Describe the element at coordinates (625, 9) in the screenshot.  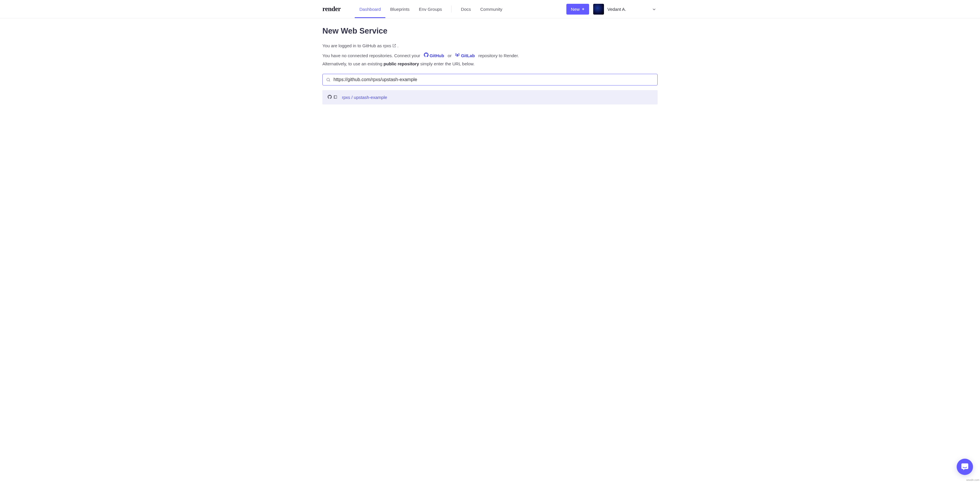
I see `user-menu: Vedant A.` at that location.